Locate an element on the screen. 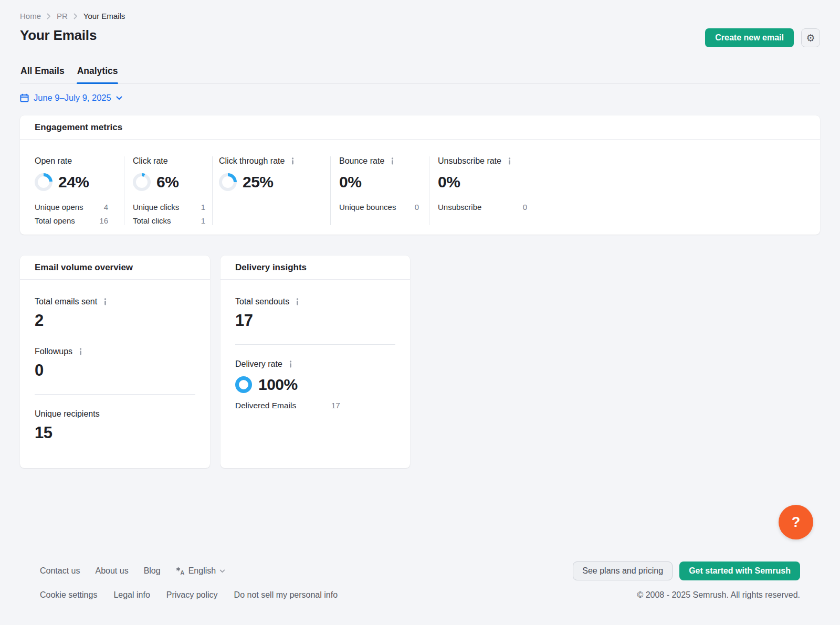 This screenshot has height=625, width=840. delivery-rate-label: Delivery rate is located at coordinates (315, 364).